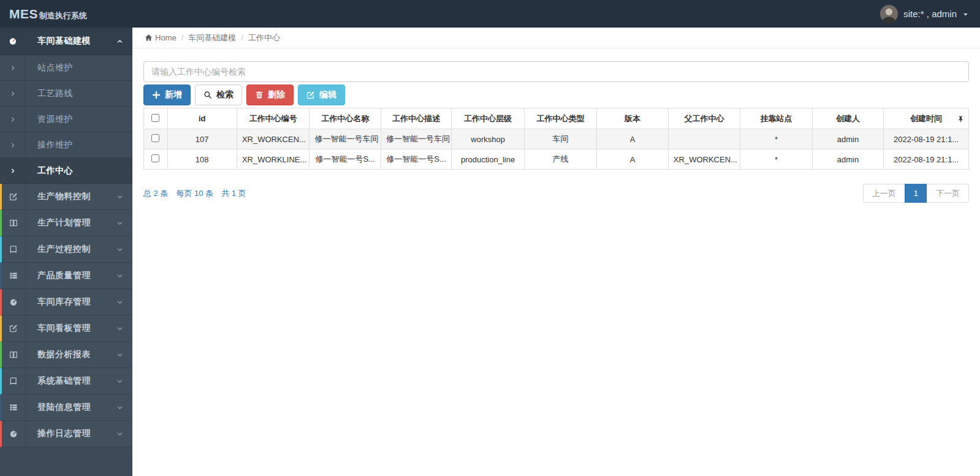  What do you see at coordinates (79, 68) in the screenshot?
I see `sidebar-subitem-label: 站点维护` at bounding box center [79, 68].